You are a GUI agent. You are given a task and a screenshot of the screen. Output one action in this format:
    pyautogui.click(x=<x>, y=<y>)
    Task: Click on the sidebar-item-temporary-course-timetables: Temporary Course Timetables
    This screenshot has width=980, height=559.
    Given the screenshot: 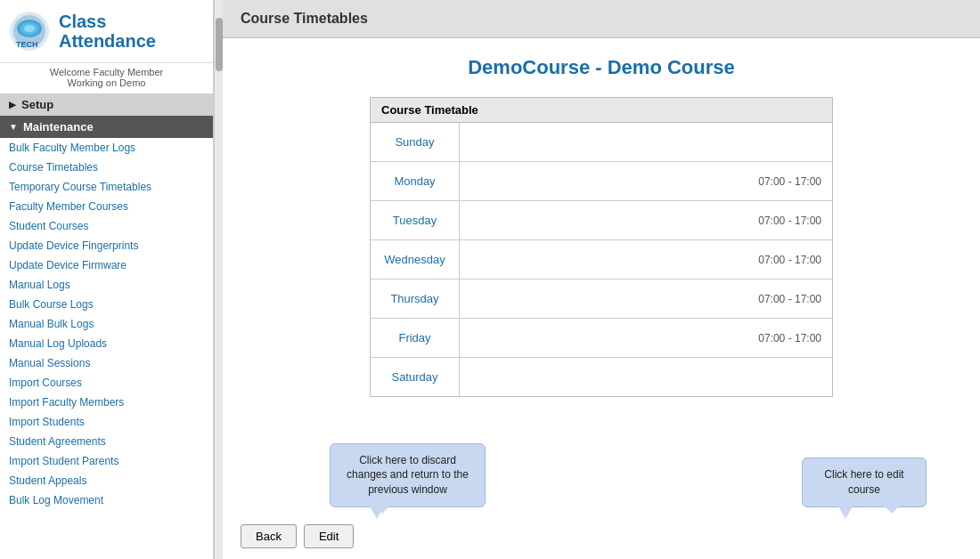 What is the action you would take?
    pyautogui.click(x=107, y=187)
    